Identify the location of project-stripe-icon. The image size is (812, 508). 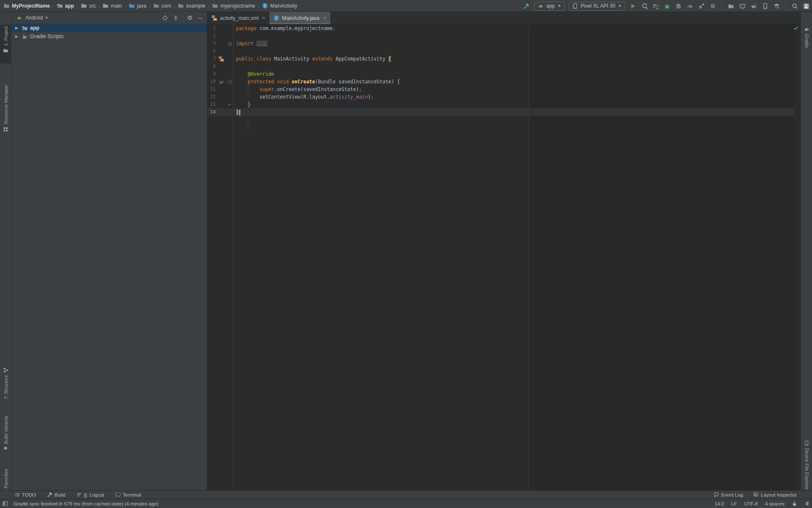
(6, 51).